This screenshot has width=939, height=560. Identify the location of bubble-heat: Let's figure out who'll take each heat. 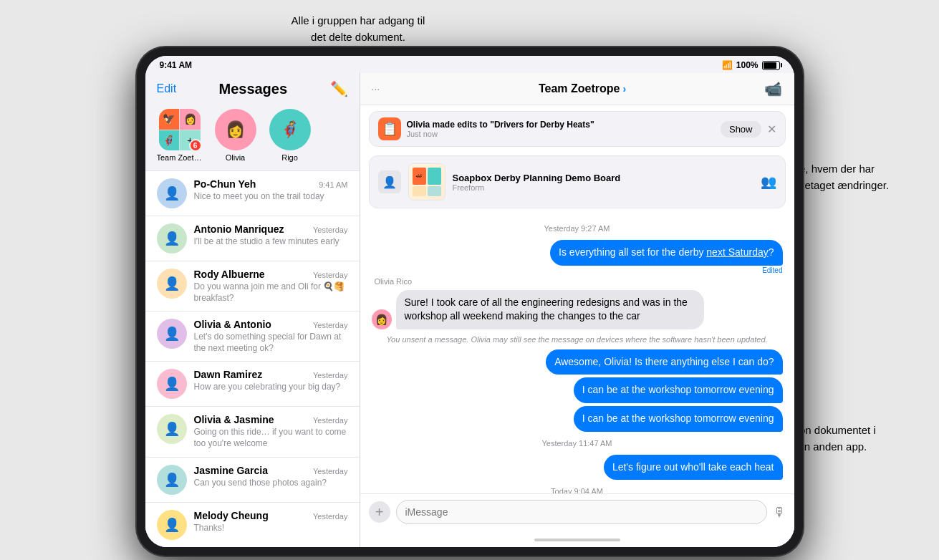
(693, 468).